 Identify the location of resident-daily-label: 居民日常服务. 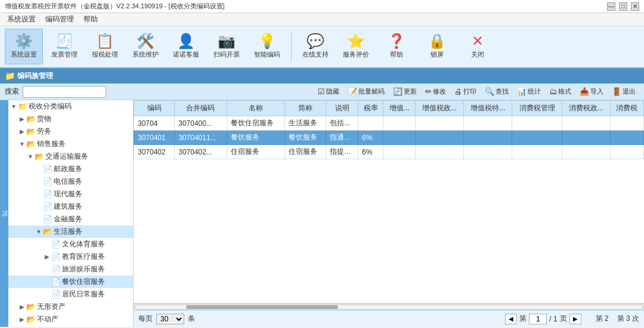
(83, 295).